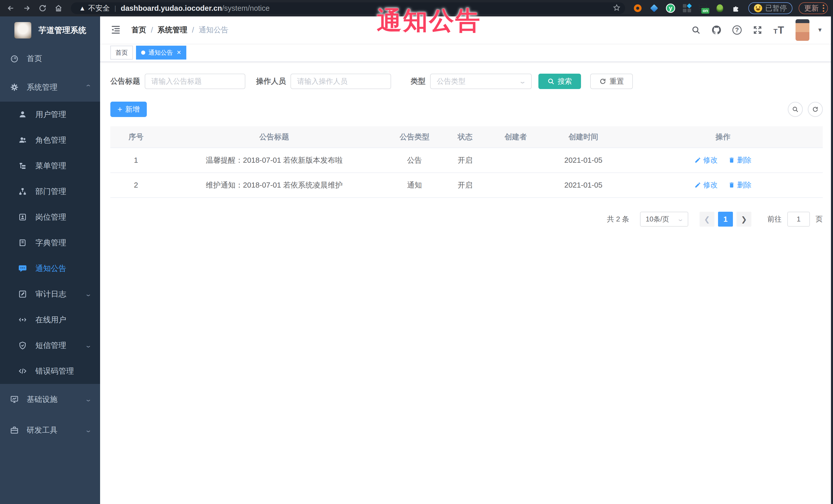 This screenshot has height=504, width=833. I want to click on reset-button: 重置, so click(612, 81).